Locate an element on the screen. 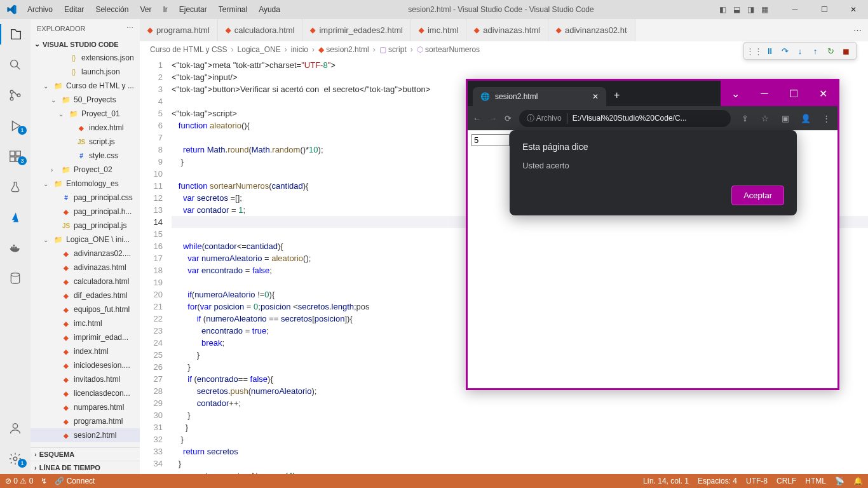  minimize-button: ─ is located at coordinates (795, 10).